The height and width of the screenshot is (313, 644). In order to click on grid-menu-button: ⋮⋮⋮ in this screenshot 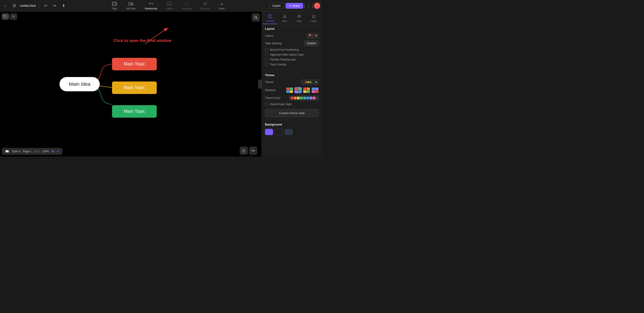, I will do `click(308, 6)`.